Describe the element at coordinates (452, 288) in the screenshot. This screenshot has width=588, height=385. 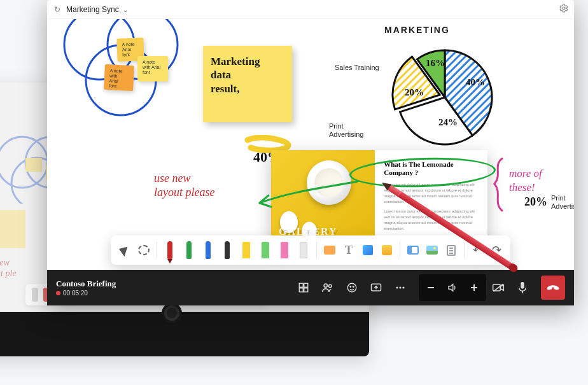
I see `speaker-button` at that location.